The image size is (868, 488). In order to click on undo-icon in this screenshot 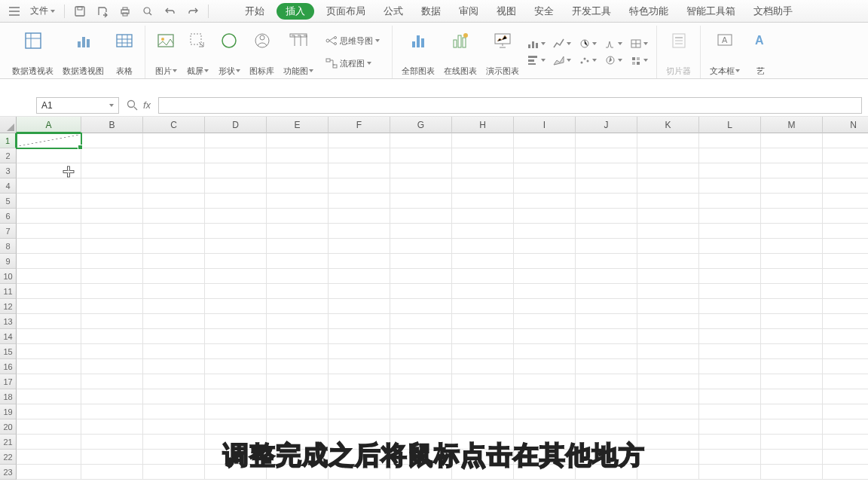, I will do `click(170, 11)`.